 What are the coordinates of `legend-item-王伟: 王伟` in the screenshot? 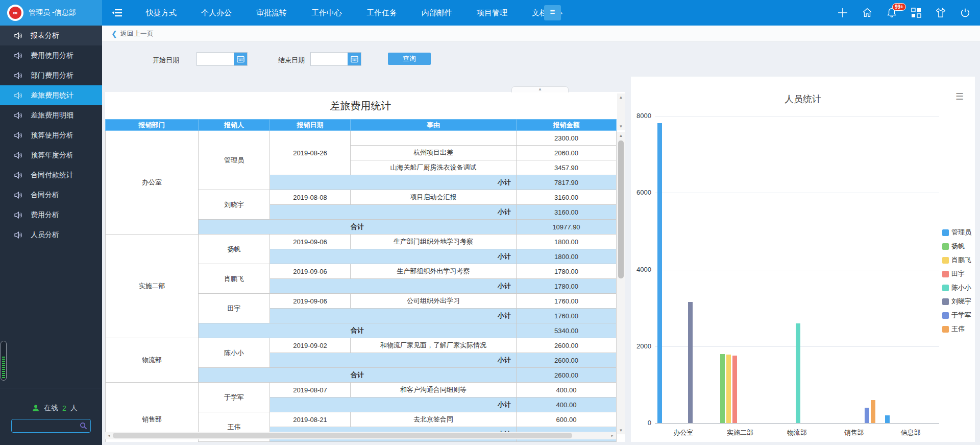 It's located at (957, 329).